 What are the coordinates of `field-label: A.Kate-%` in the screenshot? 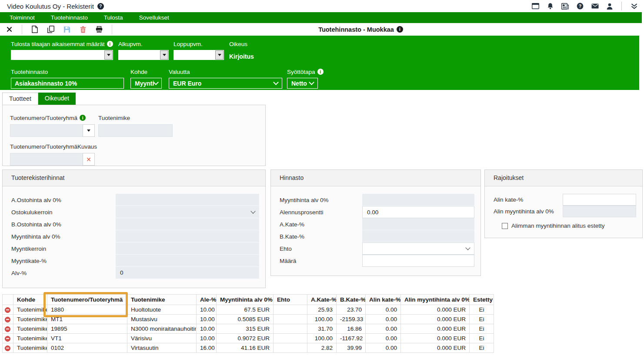 It's located at (321, 224).